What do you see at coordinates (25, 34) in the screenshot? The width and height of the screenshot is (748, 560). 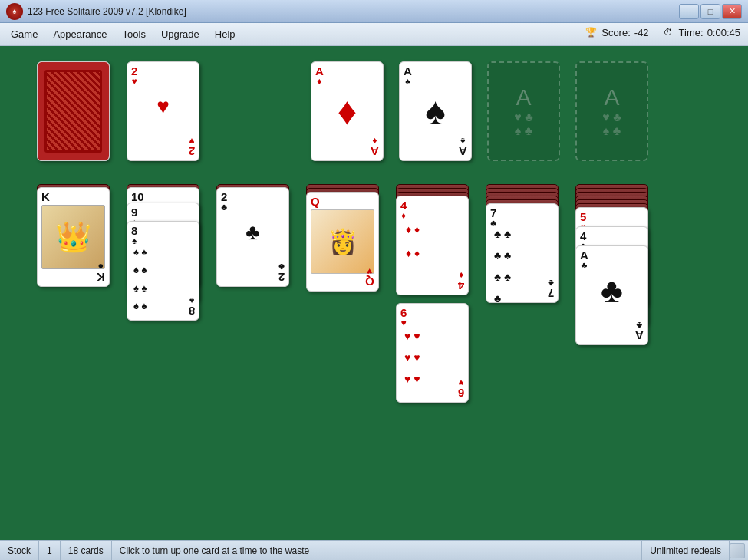 I see `menu-game: Game` at bounding box center [25, 34].